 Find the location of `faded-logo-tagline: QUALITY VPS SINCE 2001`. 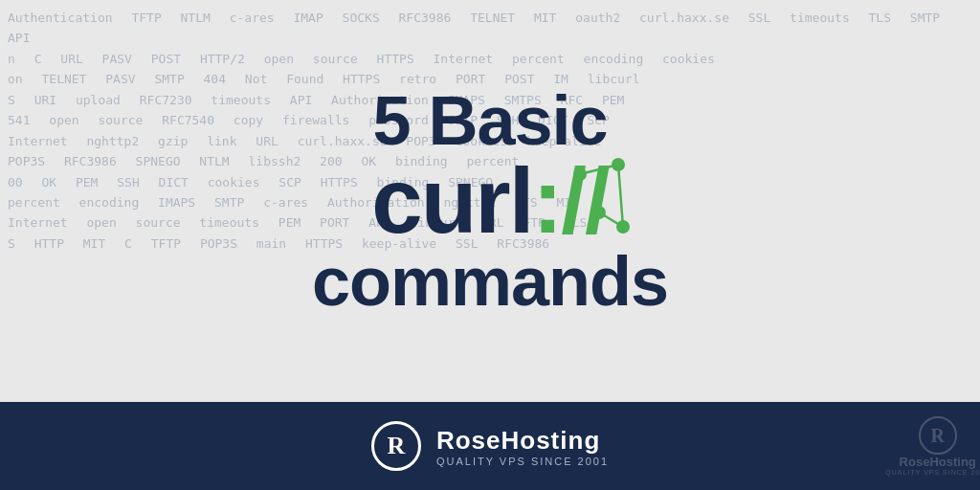

faded-logo-tagline: QUALITY VPS SINCE 2001 is located at coordinates (932, 473).